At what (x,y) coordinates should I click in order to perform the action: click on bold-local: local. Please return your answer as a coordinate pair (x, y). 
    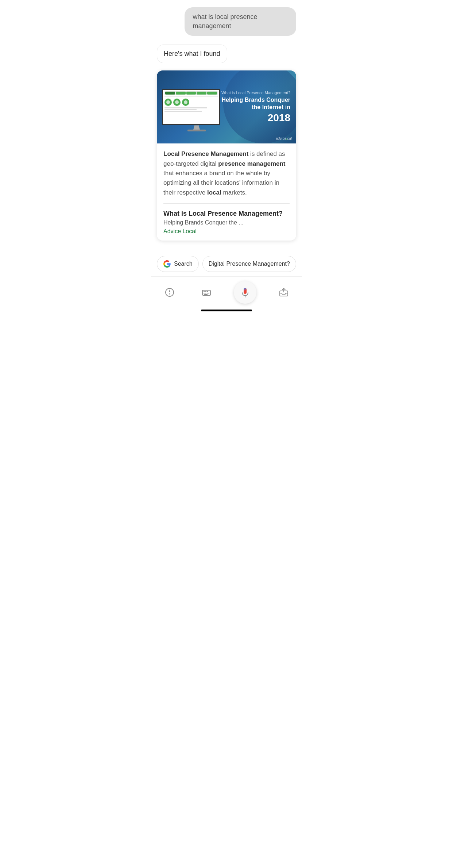
    Looking at the image, I should click on (214, 193).